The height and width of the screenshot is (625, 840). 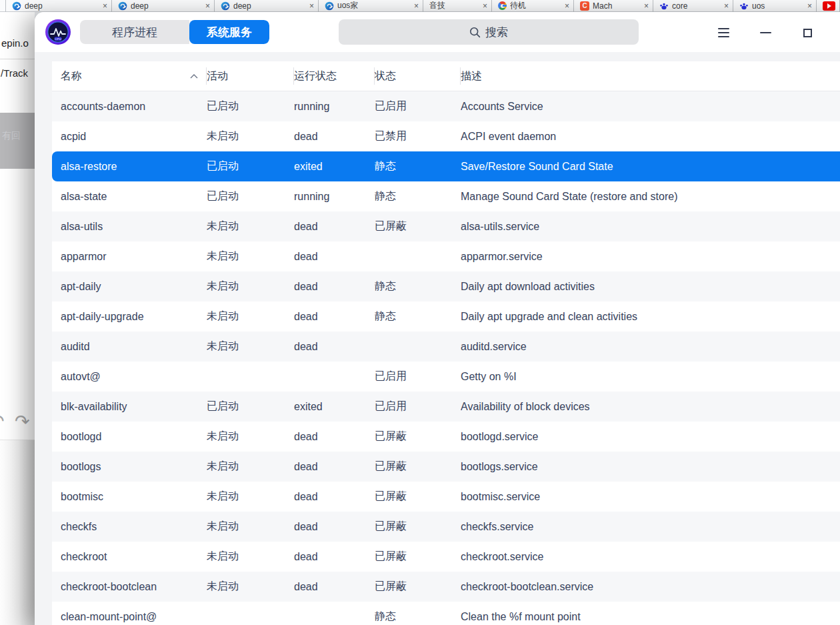 I want to click on browser-tab-label: Mach, so click(x=617, y=6).